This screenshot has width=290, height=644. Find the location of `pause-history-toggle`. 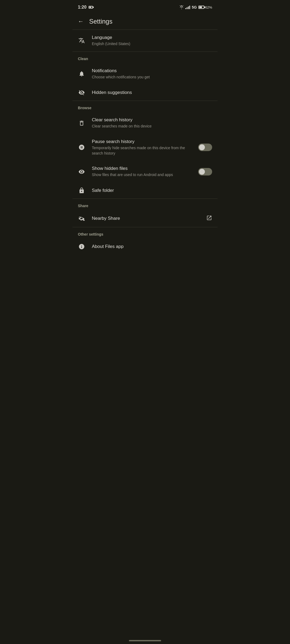

pause-history-toggle is located at coordinates (205, 147).